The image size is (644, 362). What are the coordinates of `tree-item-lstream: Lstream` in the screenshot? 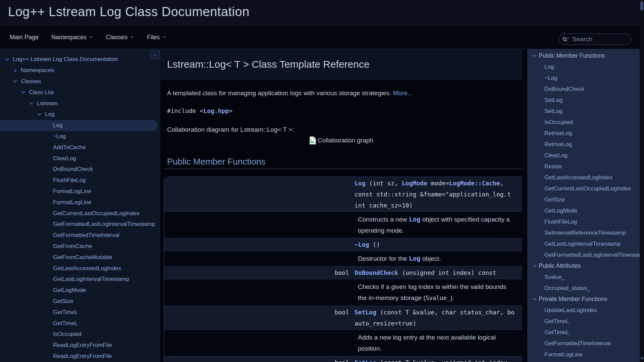 It's located at (80, 103).